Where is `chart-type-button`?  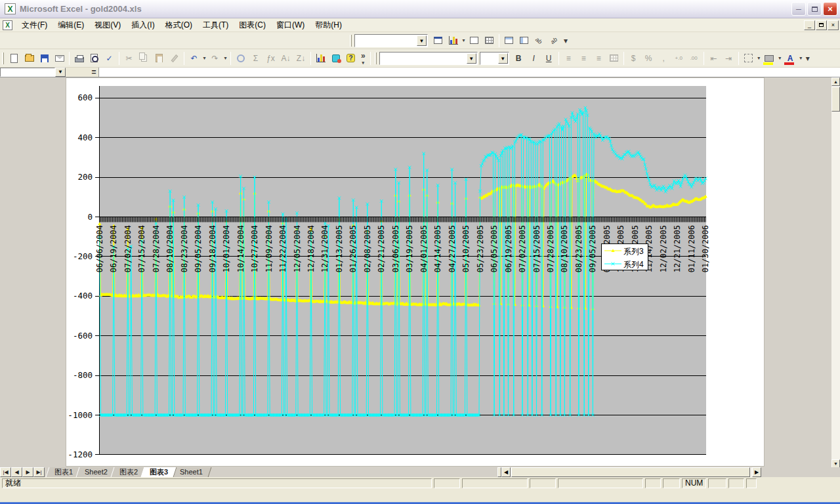
chart-type-button is located at coordinates (453, 41).